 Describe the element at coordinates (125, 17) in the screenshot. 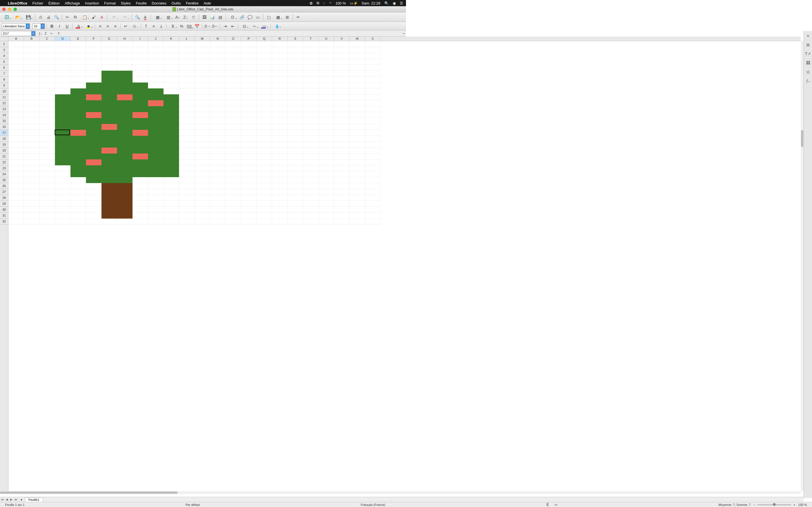

I see `redo-button: ↷` at that location.